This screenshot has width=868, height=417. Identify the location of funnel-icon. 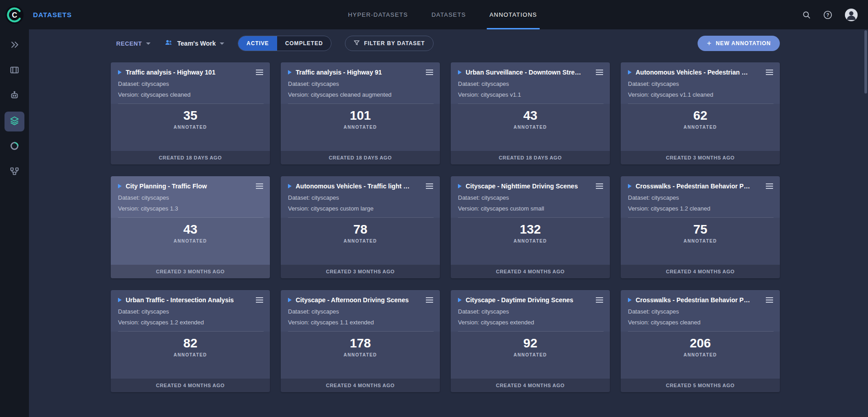
(357, 43).